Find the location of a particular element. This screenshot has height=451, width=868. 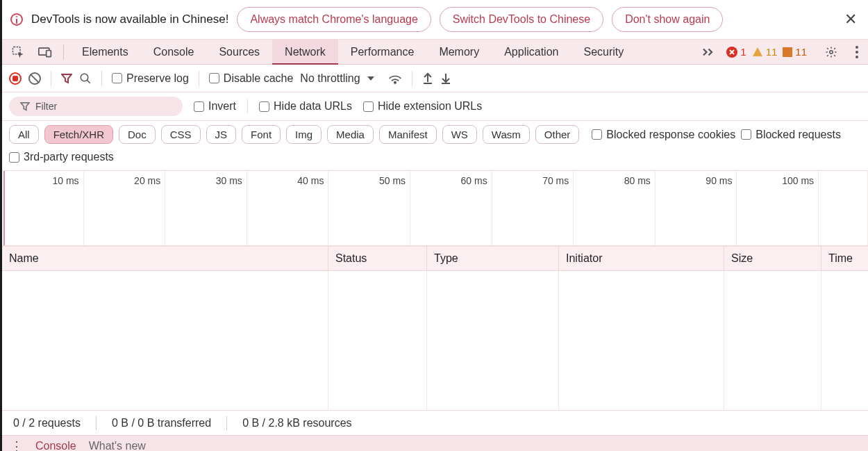

status-bar: 0 / 2 requests 0 B / 0 B transferred 0 B… is located at coordinates (435, 423).